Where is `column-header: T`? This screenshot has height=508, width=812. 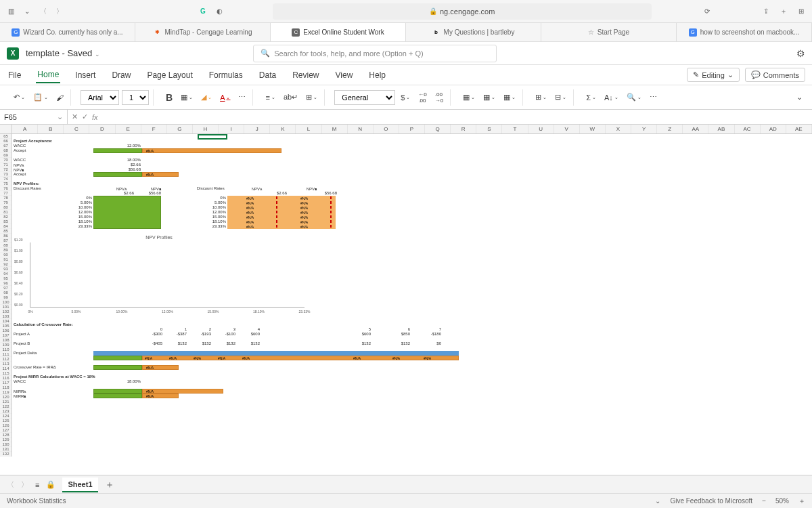
column-header: T is located at coordinates (515, 129).